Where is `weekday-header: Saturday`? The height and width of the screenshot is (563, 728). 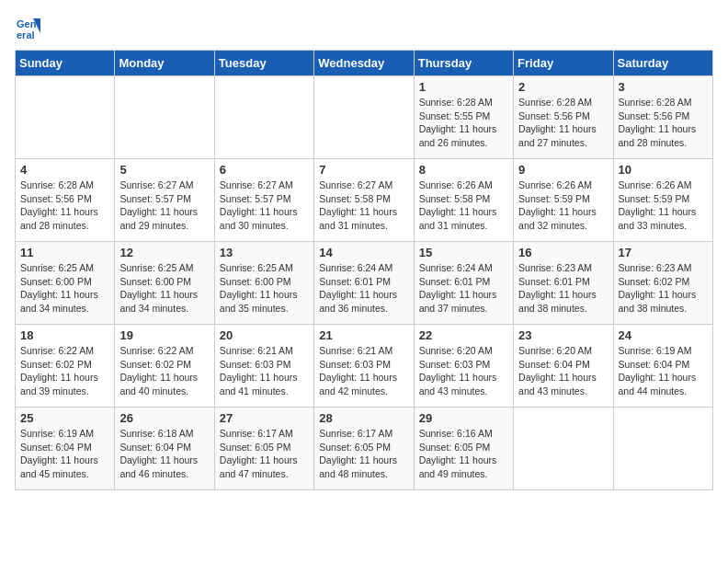 weekday-header: Saturday is located at coordinates (663, 63).